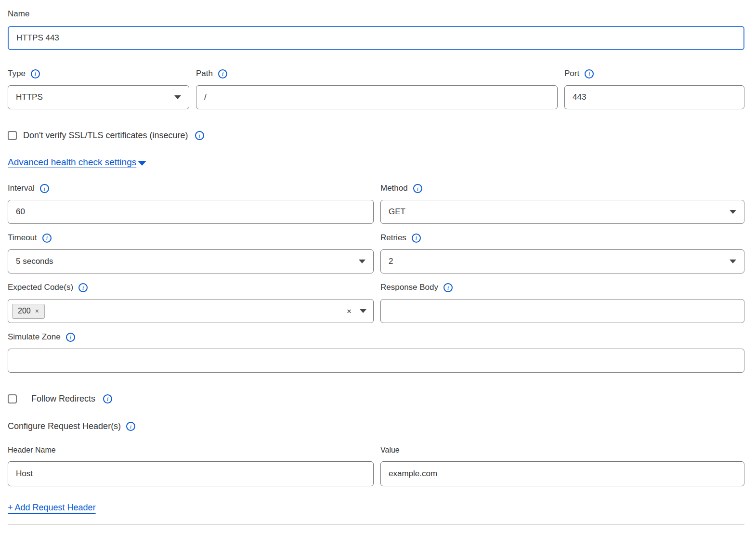 The height and width of the screenshot is (533, 756). What do you see at coordinates (562, 474) in the screenshot?
I see `header-value-input` at bounding box center [562, 474].